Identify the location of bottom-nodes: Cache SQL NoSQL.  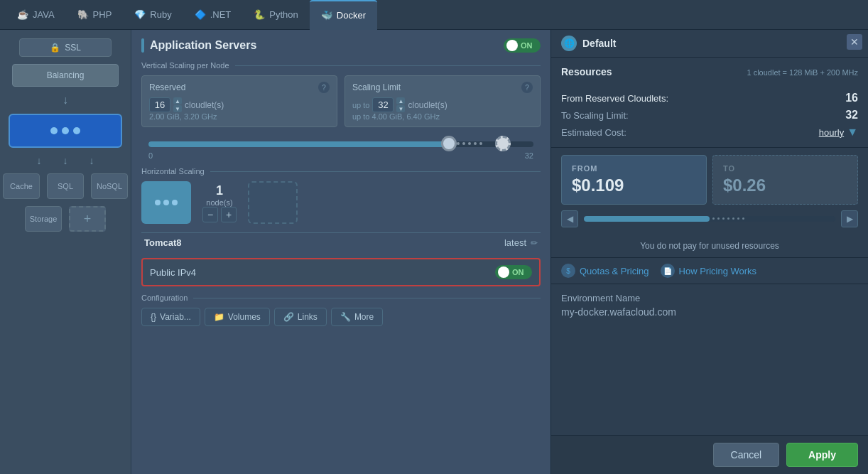
(65, 186).